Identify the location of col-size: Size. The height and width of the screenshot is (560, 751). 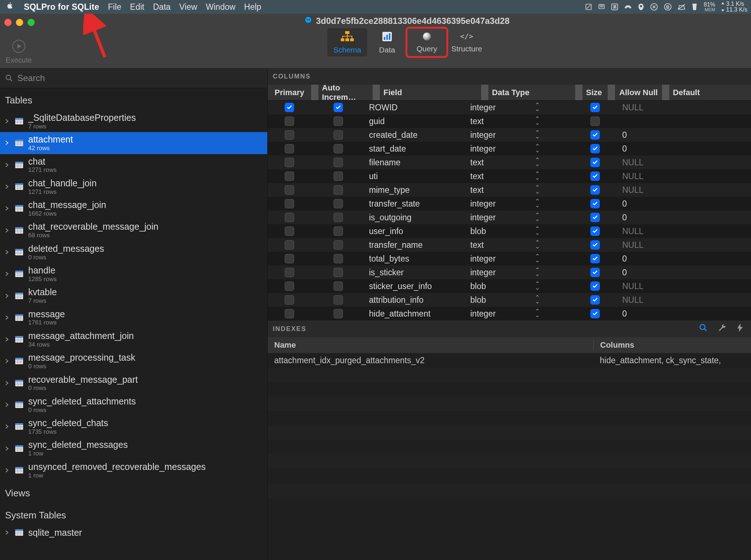
(595, 93).